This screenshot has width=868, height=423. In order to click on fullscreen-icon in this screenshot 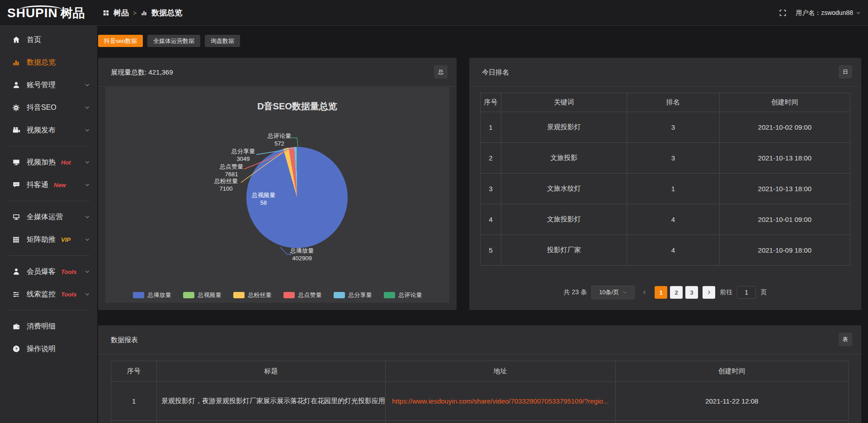, I will do `click(783, 13)`.